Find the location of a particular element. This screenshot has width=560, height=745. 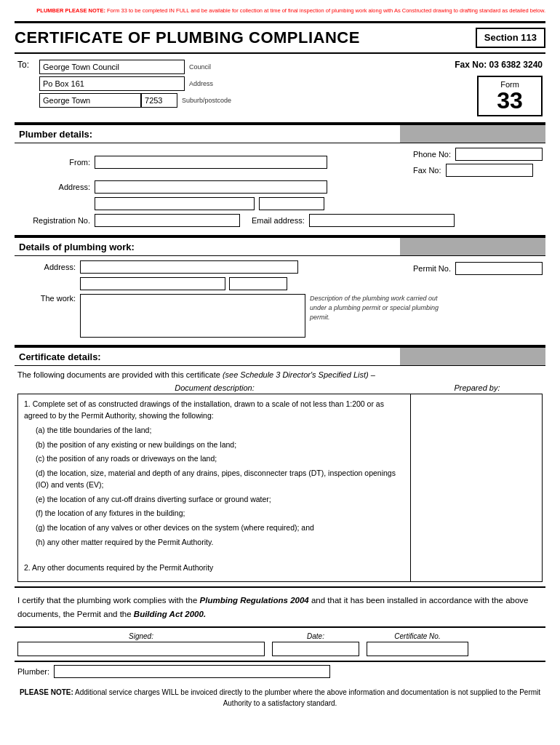

email-label: Email address: is located at coordinates (278, 220).